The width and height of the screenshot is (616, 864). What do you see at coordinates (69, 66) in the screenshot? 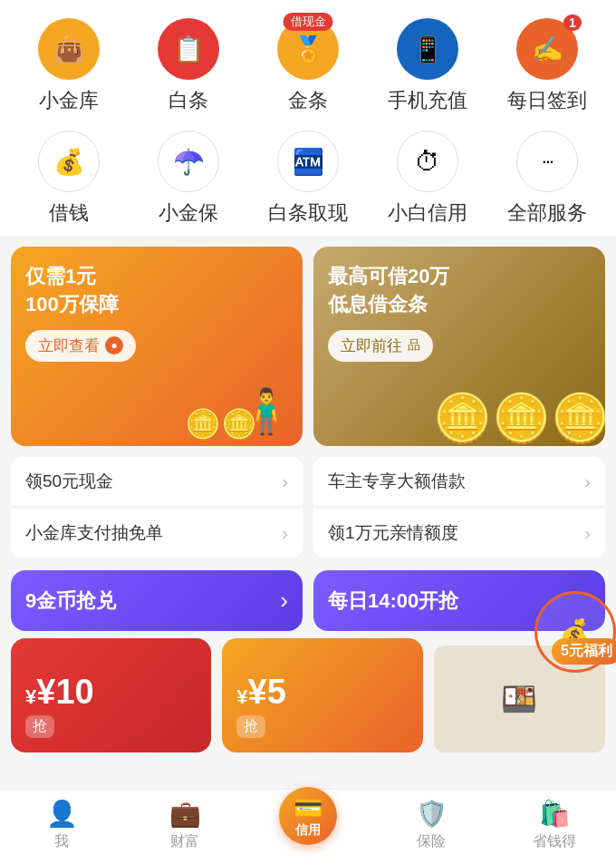
I see `icon-item-xiaojinku: 👜 小金库` at bounding box center [69, 66].